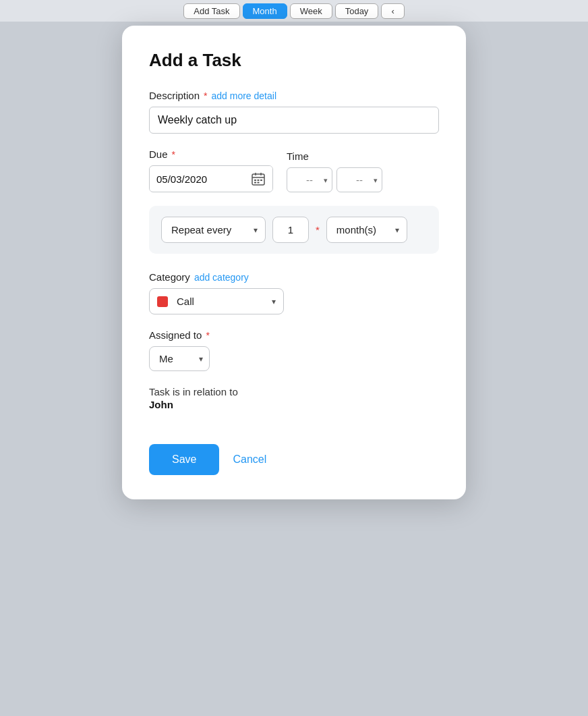  Describe the element at coordinates (291, 229) in the screenshot. I see `repeat-number-input` at that location.